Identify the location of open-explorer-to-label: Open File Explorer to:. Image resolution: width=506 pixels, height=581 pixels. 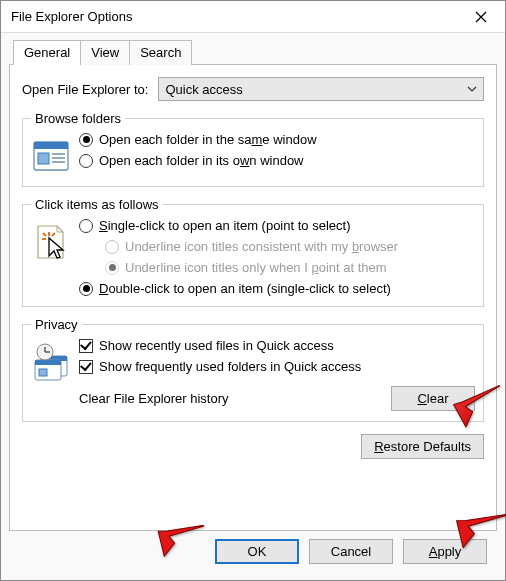
(85, 90).